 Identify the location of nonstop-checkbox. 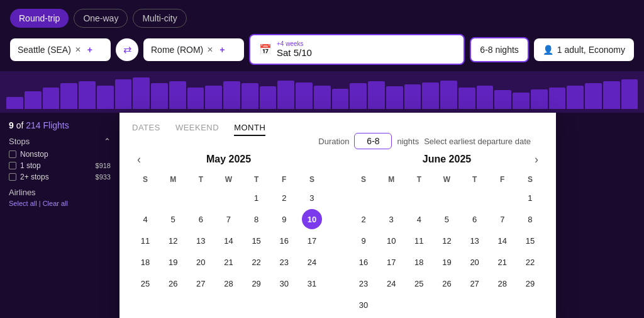
(13, 154).